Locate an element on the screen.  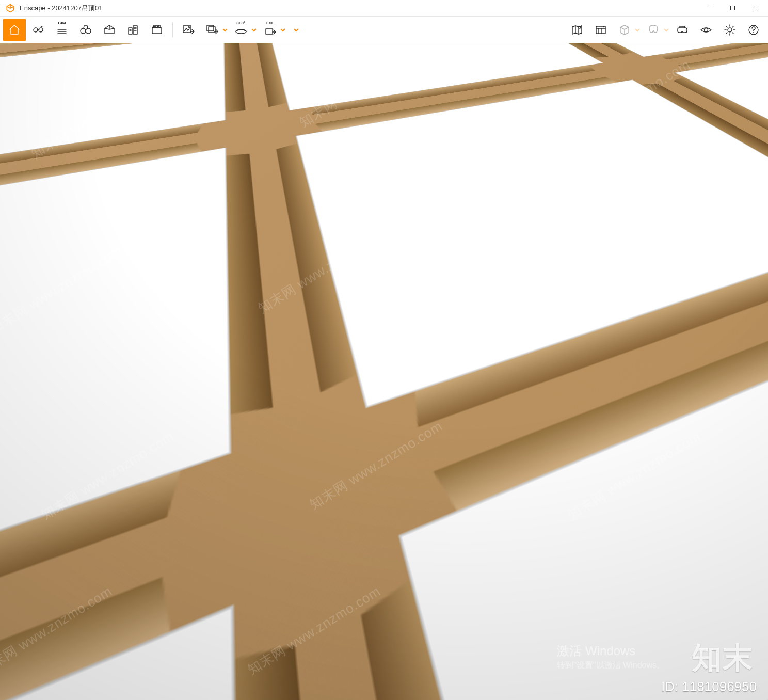
document-name: 20241207吊顶01 is located at coordinates (77, 8).